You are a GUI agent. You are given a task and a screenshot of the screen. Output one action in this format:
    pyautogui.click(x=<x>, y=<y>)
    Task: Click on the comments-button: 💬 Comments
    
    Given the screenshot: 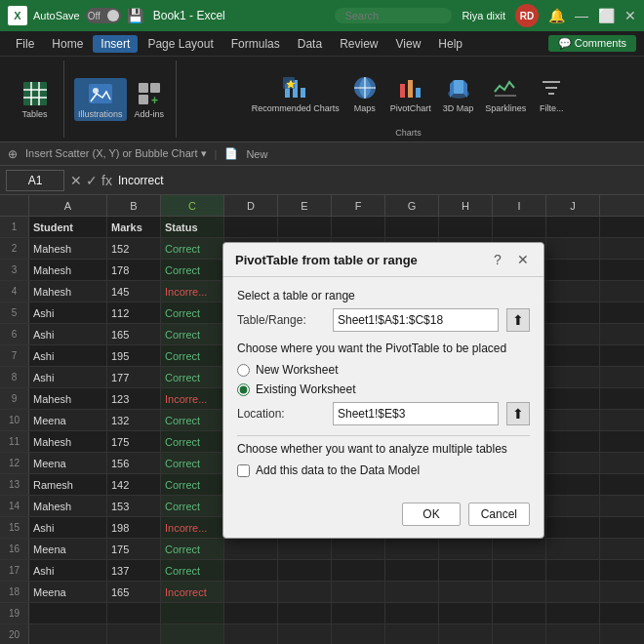 What is the action you would take?
    pyautogui.click(x=592, y=43)
    